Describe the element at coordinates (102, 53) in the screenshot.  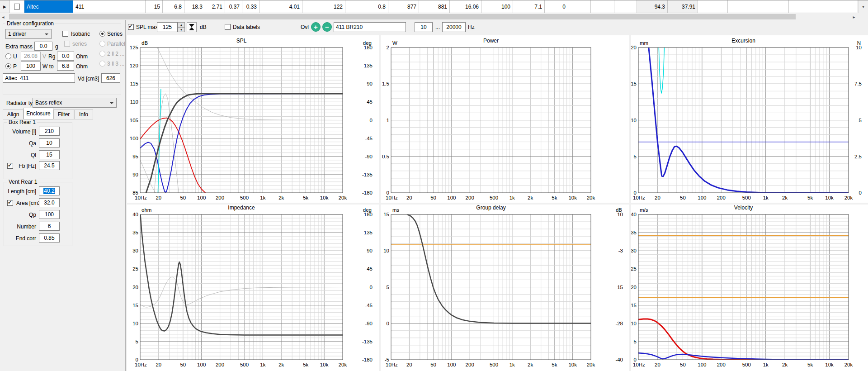
I see `two-parallel-radio` at that location.